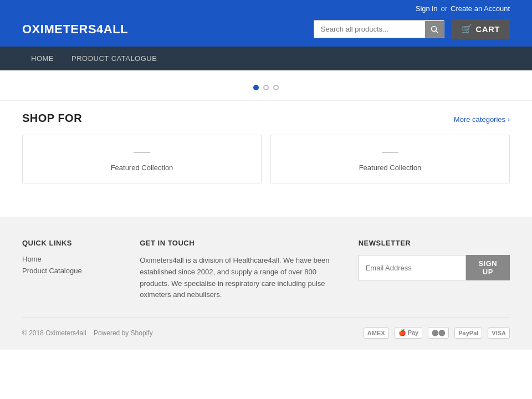  What do you see at coordinates (73, 270) in the screenshot?
I see `quick-links-section: QUICK LINKS Home Product Catalogue` at bounding box center [73, 270].